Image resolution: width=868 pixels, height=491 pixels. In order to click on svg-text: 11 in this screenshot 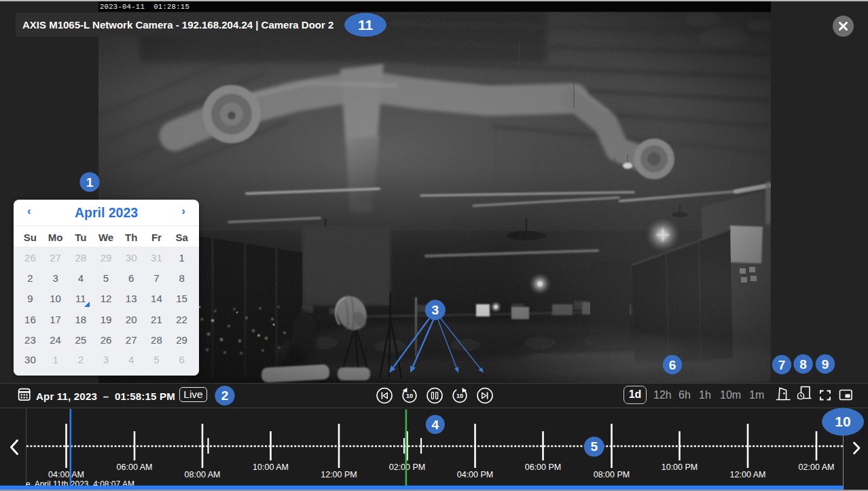, I will do `click(365, 24)`.